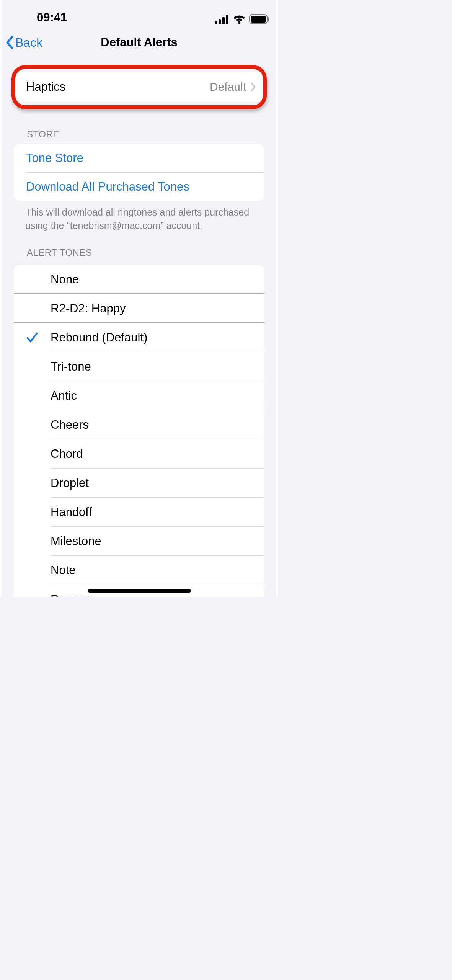  I want to click on cellular-icon, so click(222, 20).